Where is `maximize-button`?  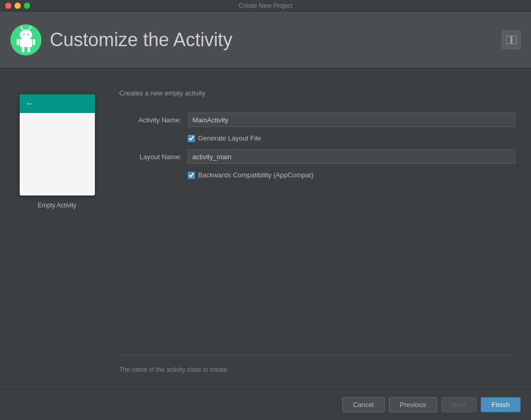 maximize-button is located at coordinates (27, 6).